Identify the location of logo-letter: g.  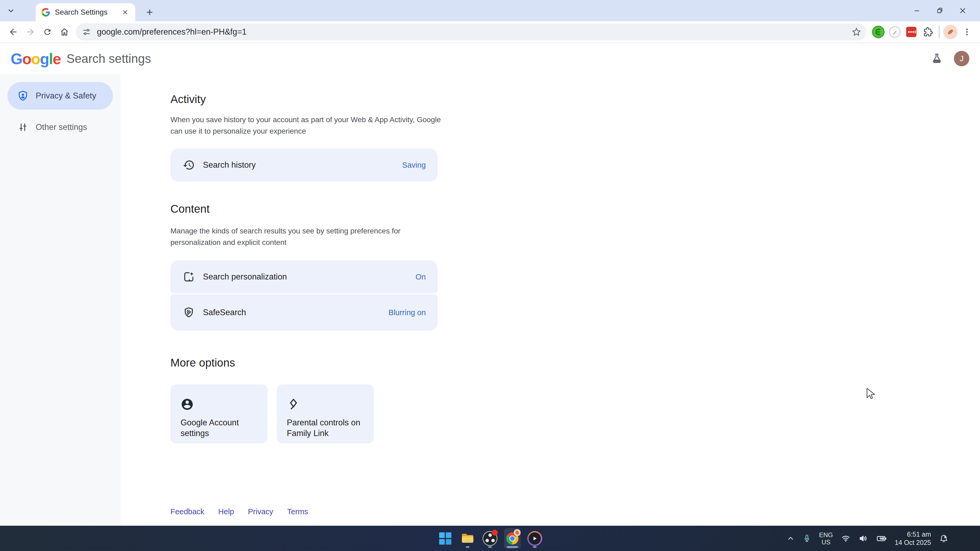
(44, 59).